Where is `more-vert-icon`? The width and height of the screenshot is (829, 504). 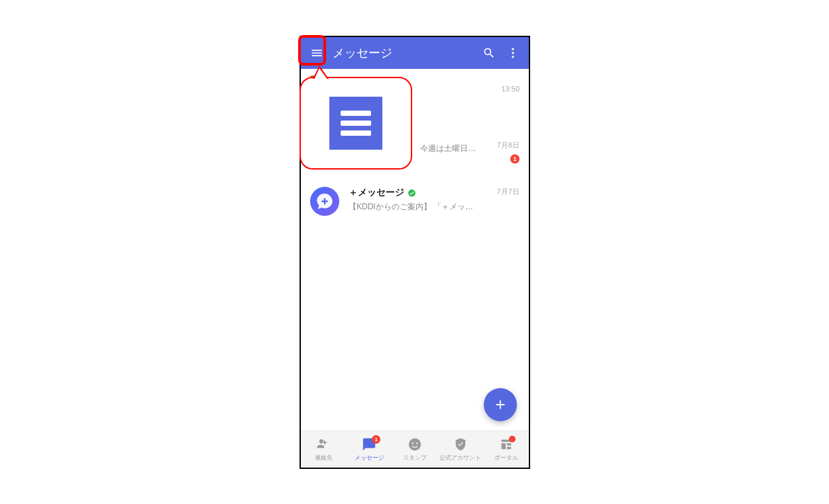
more-vert-icon is located at coordinates (513, 53).